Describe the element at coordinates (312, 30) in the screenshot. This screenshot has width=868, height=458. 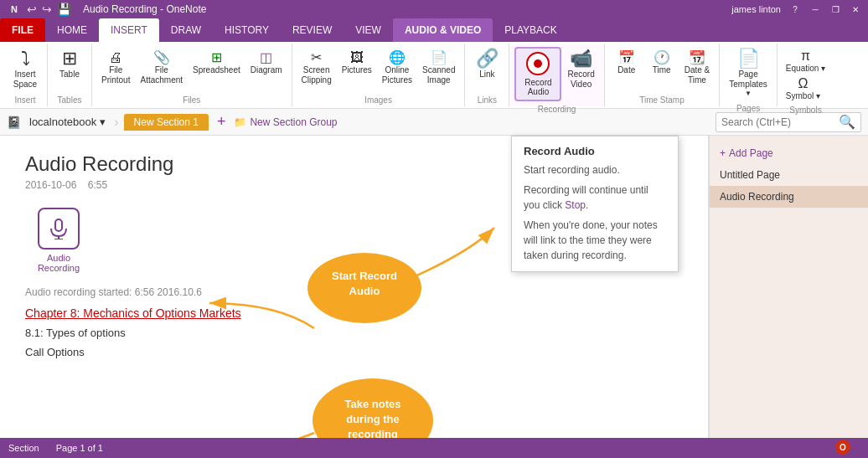
I see `tab-review: REVIEW` at that location.